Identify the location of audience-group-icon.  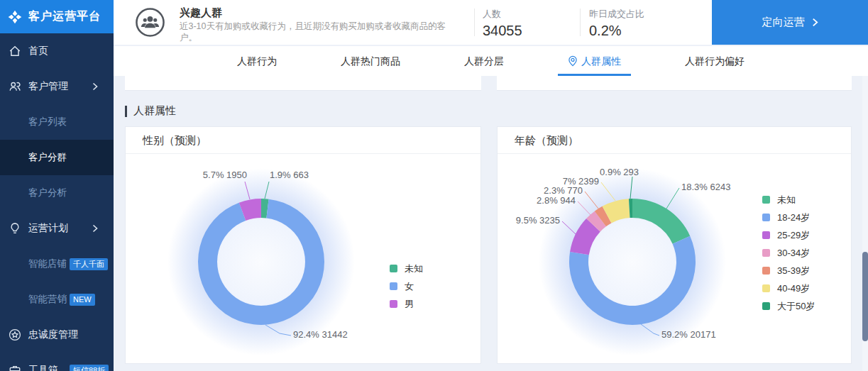
(150, 23).